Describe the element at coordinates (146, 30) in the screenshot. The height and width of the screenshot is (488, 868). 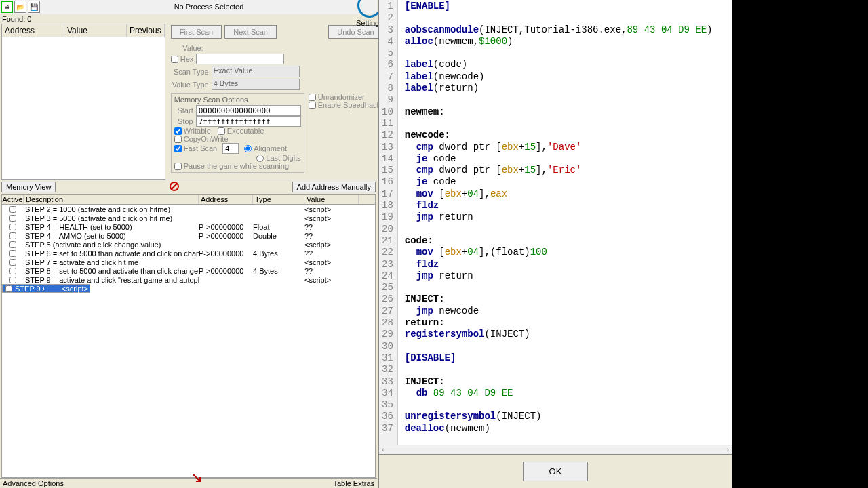
I see `col-previous: Previous` at that location.